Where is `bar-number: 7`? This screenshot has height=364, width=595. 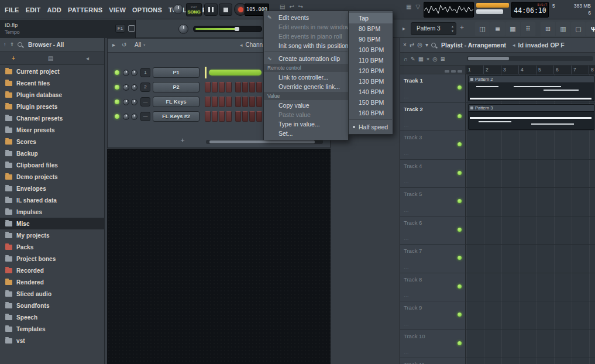
bar-number: 7 is located at coordinates (580, 70).